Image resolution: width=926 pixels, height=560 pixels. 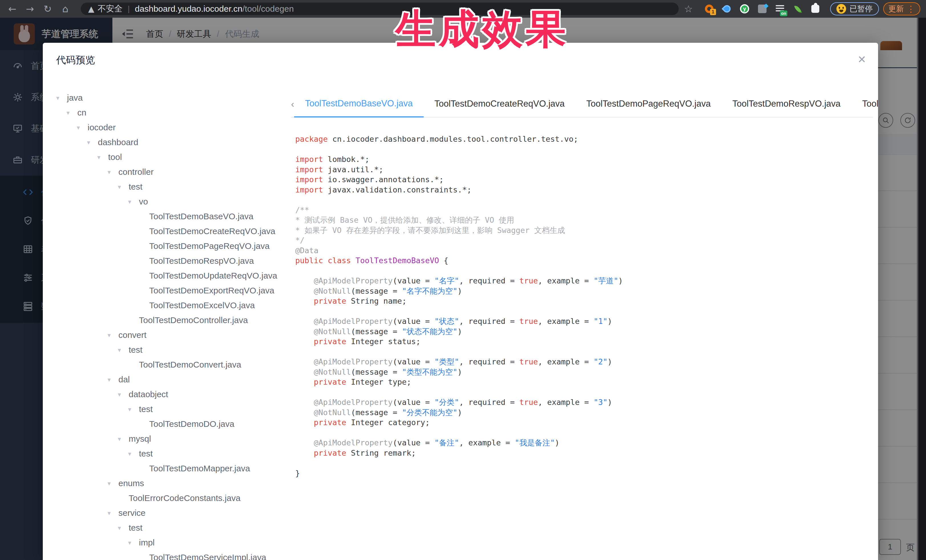 What do you see at coordinates (171, 394) in the screenshot?
I see `tree-folder: ▾dataobject` at bounding box center [171, 394].